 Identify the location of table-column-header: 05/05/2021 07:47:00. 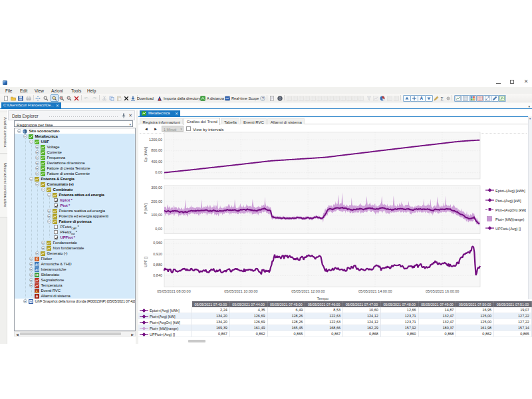
(362, 305).